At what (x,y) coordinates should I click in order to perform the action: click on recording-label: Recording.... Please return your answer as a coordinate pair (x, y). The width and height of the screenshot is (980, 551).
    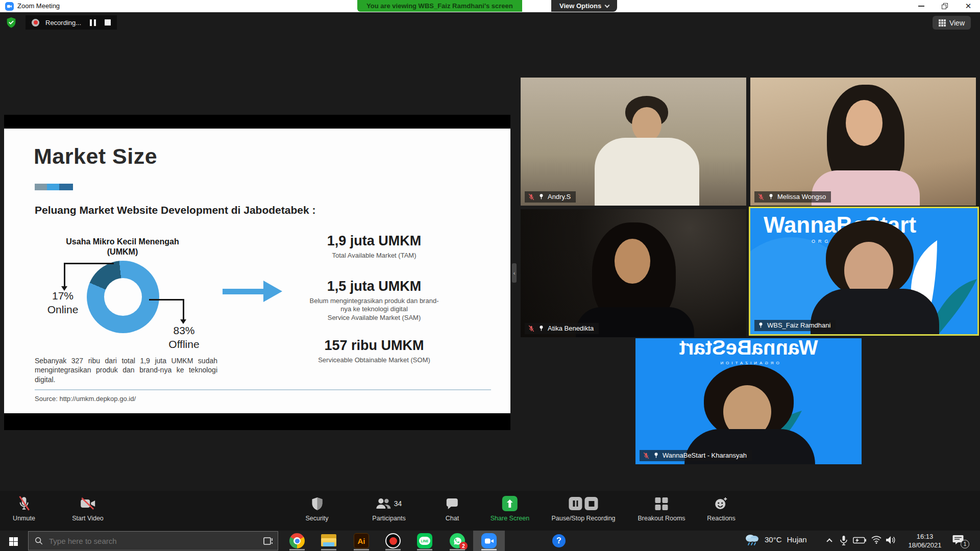
    Looking at the image, I should click on (63, 22).